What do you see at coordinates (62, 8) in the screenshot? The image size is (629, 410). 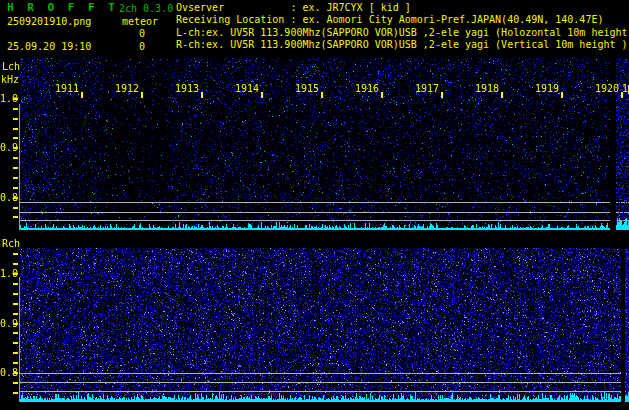 I see `app-title: H R O F F T` at bounding box center [62, 8].